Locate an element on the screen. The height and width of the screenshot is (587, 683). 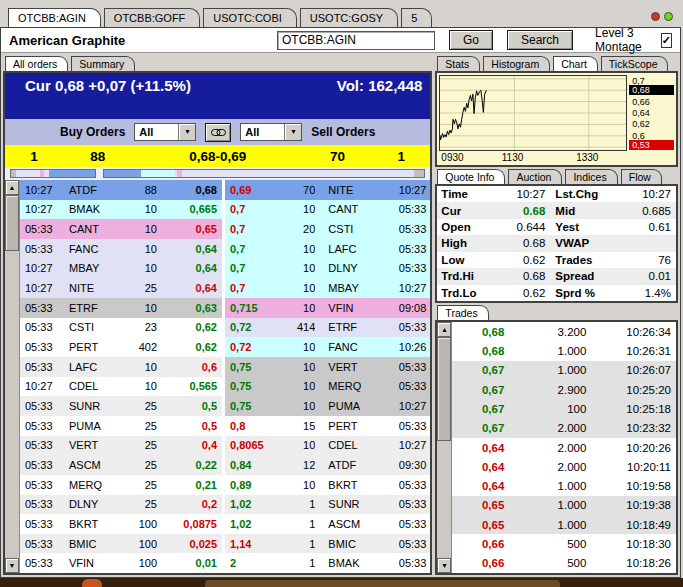
quote-label: Cur is located at coordinates (465, 211).